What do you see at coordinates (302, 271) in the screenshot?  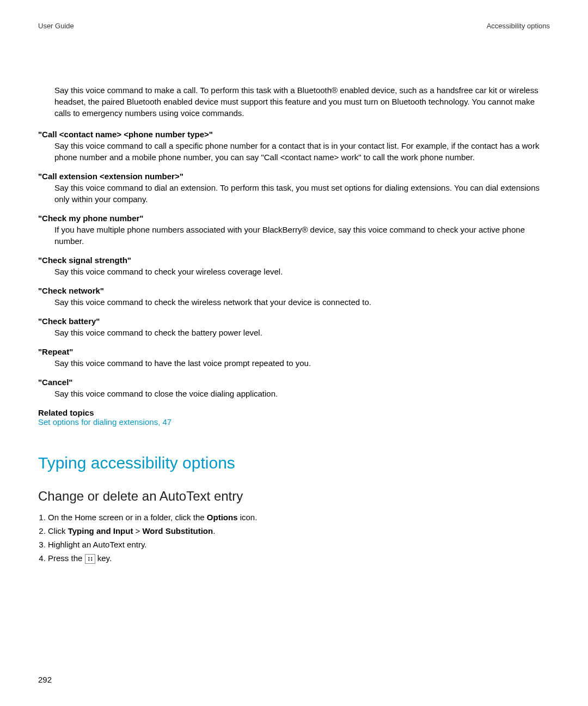 I see `command-description: Say this voice command to check your wir…` at bounding box center [302, 271].